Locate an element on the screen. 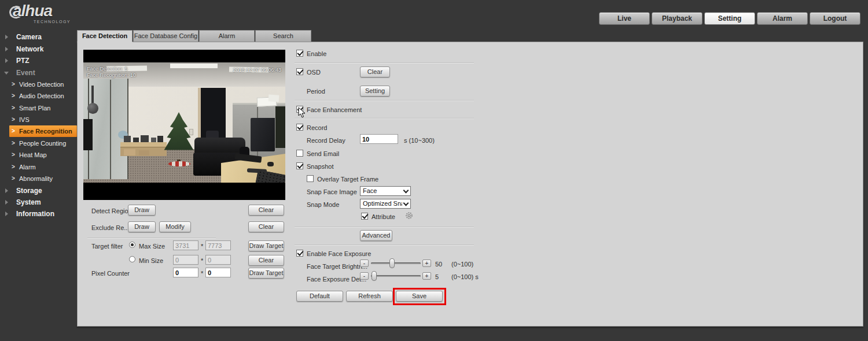 The width and height of the screenshot is (868, 341). detect-region-draw-button: Draw is located at coordinates (142, 210).